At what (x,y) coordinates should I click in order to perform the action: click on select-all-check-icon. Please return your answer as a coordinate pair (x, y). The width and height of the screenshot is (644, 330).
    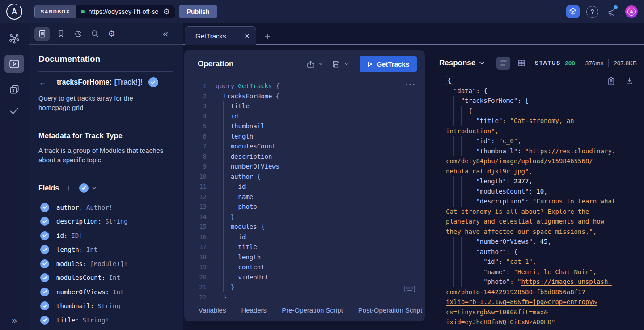
    Looking at the image, I should click on (84, 188).